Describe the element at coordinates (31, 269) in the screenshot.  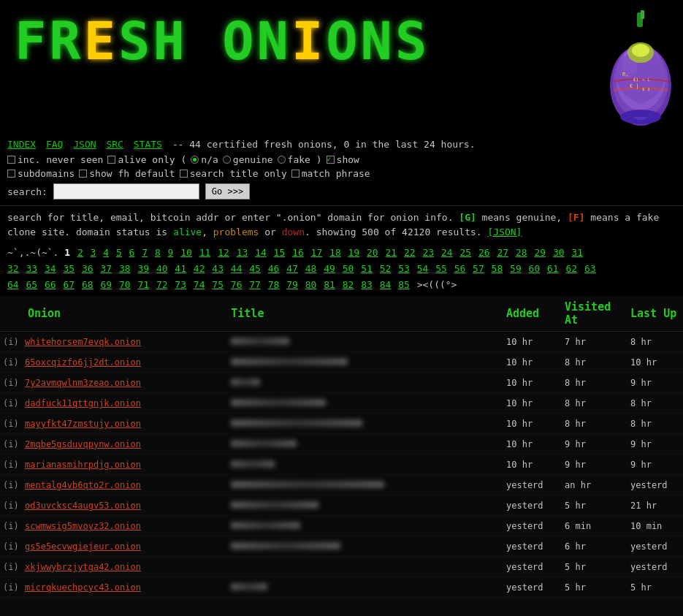
I see `page-33: 33` at that location.